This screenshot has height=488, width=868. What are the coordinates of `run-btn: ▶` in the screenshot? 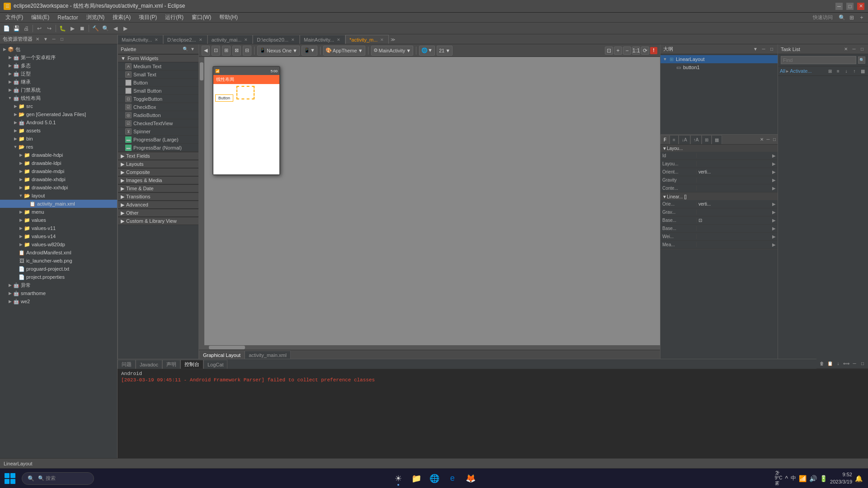 It's located at (72, 28).